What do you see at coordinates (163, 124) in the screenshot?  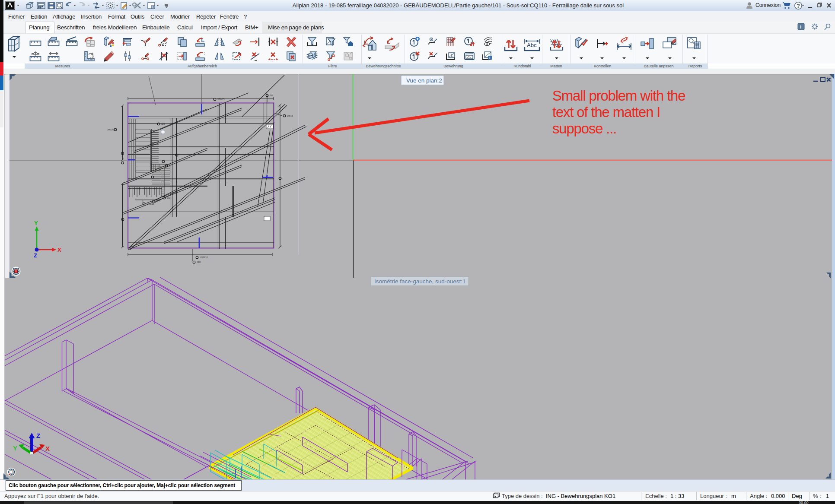 I see `svg-text: 4Ø8` at bounding box center [163, 124].